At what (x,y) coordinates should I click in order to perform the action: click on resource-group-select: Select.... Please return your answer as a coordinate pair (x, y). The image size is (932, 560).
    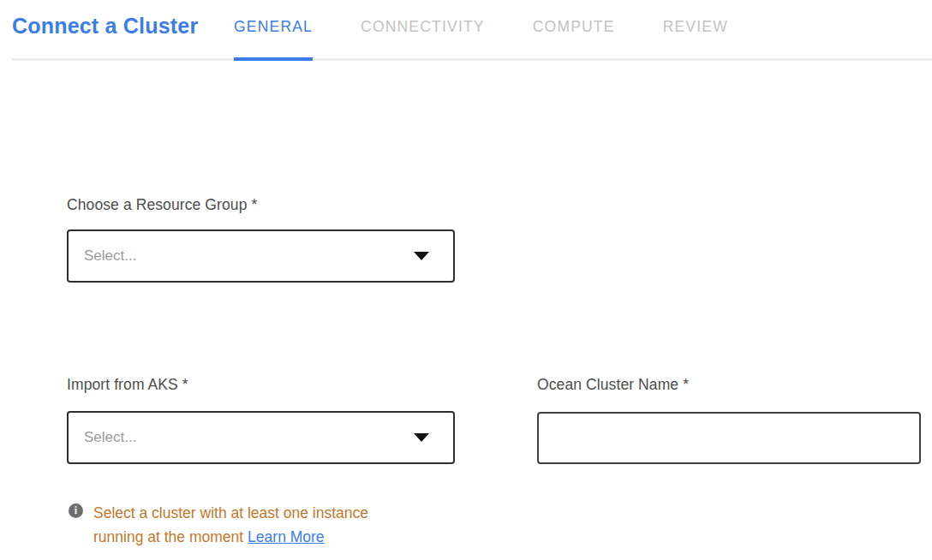
    Looking at the image, I should click on (260, 256).